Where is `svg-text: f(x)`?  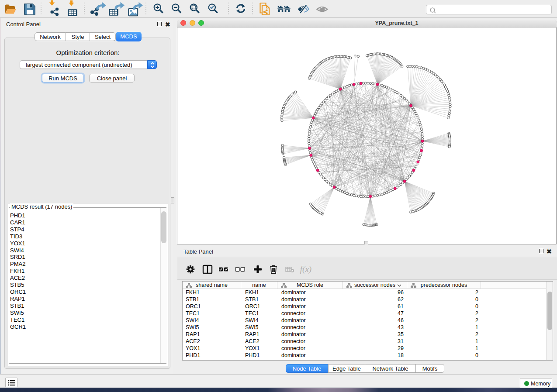
svg-text: f(x) is located at coordinates (306, 269).